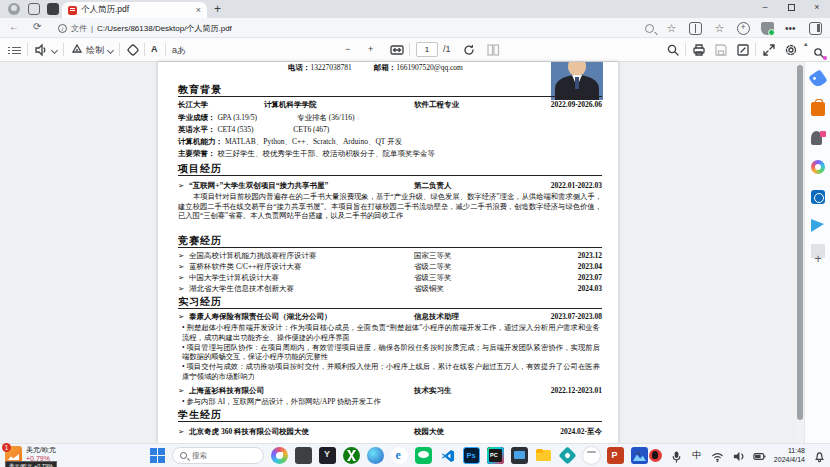 This screenshot has height=467, width=830. Describe the element at coordinates (391, 333) in the screenshot. I see `internship-bullet: • 荆楚超体小程序前端开发设计：作为项目核心成员，全面负责“荆楚超体”小程序的前…` at that location.